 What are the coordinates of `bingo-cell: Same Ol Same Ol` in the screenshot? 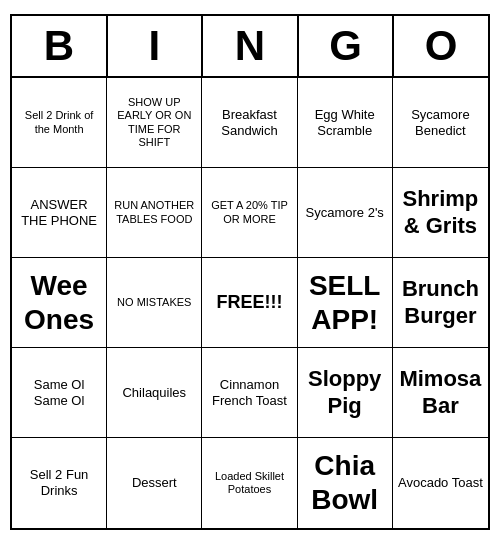 It's located at (60, 393).